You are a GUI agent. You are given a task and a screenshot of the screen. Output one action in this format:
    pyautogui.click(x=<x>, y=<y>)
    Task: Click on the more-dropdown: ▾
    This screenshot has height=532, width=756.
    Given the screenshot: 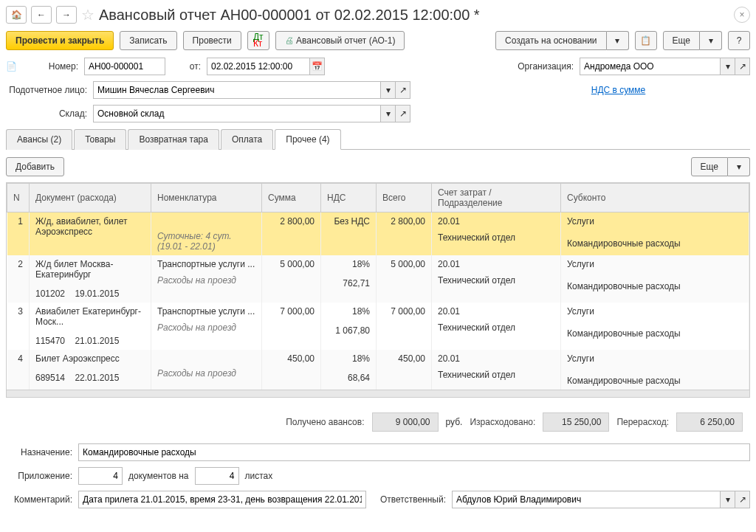 What is the action you would take?
    pyautogui.click(x=711, y=41)
    